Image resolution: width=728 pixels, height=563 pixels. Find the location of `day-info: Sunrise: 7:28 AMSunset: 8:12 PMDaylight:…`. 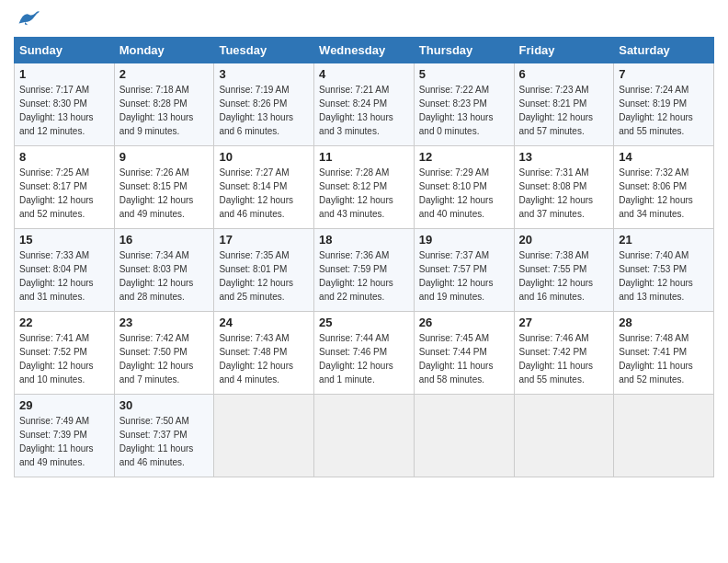

day-info: Sunrise: 7:28 AMSunset: 8:12 PMDaylight:… is located at coordinates (364, 193).